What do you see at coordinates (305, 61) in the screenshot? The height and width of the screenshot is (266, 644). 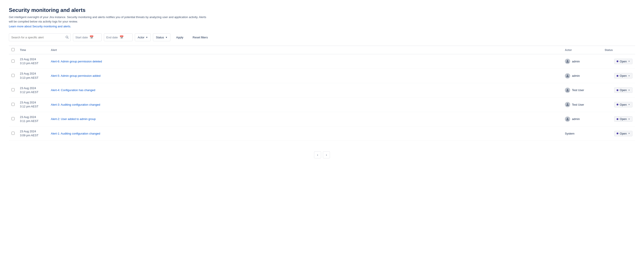 I see `alert-cell: Alert-6: Admin group permission deleted` at bounding box center [305, 61].